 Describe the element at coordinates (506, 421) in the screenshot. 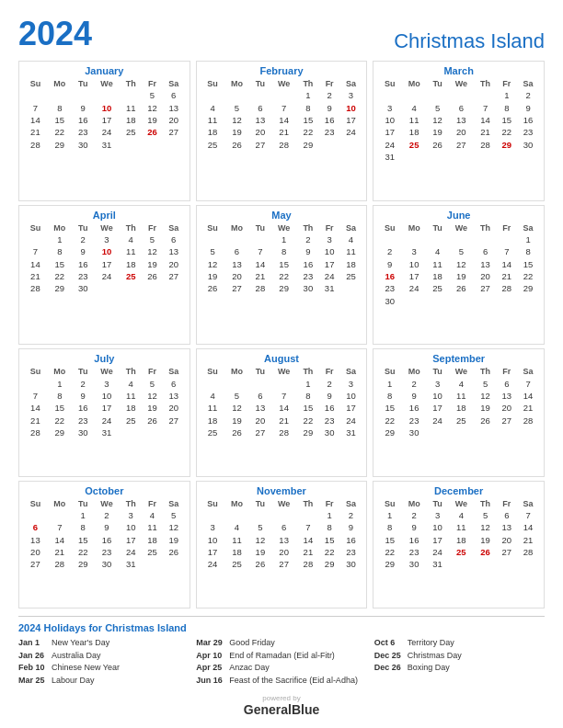

I see `cal-day: 27` at that location.